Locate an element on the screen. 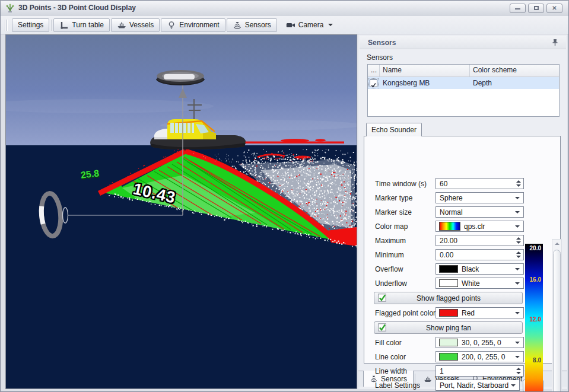  show-ping-fan-label: Show ping fan is located at coordinates (449, 328).